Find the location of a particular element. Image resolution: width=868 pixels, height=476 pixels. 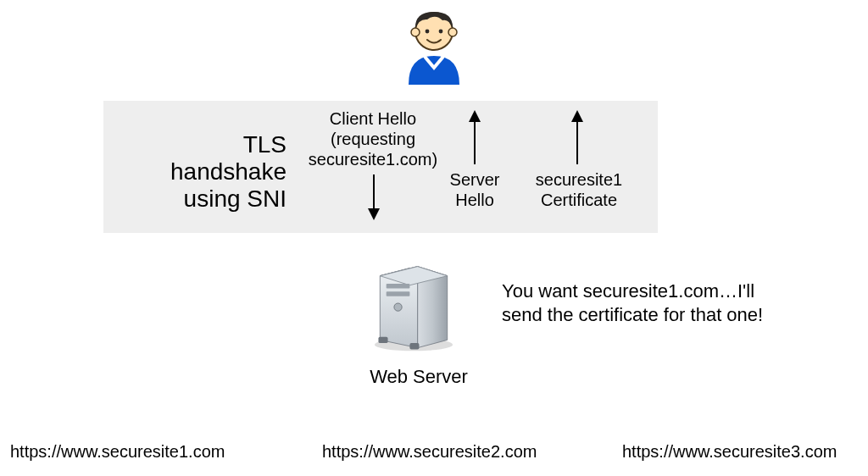

user-icon is located at coordinates (434, 46).